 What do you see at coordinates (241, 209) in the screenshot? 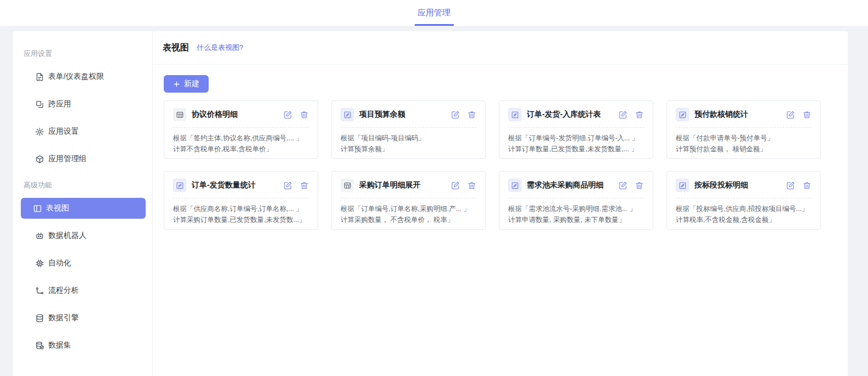
I see `card-description-line: 根据「供应商名称,订单编号,订单名称,... 」` at bounding box center [241, 209].